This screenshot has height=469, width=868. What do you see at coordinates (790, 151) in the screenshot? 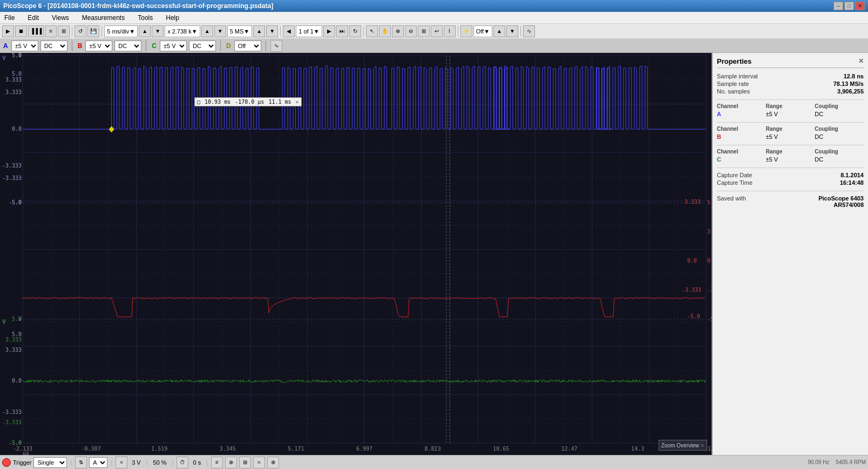
I see `prop-ch-c-header-range: Range` at bounding box center [790, 151].